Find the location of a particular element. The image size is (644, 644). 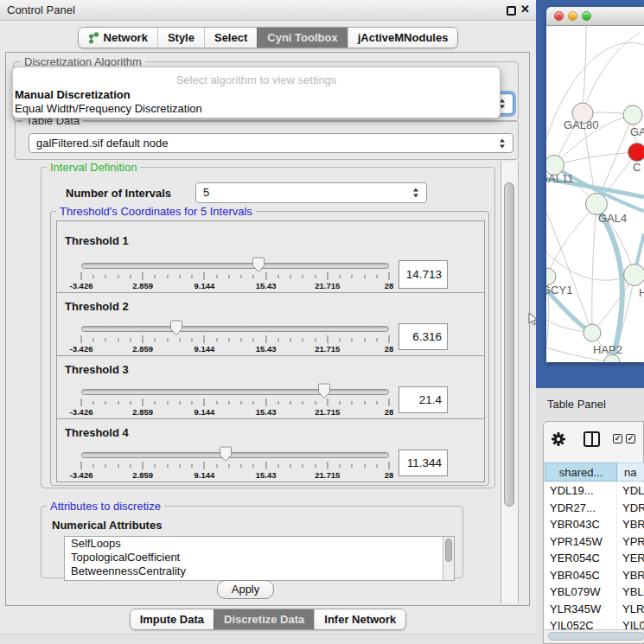

threshold-value-field: 21.4 is located at coordinates (424, 399).